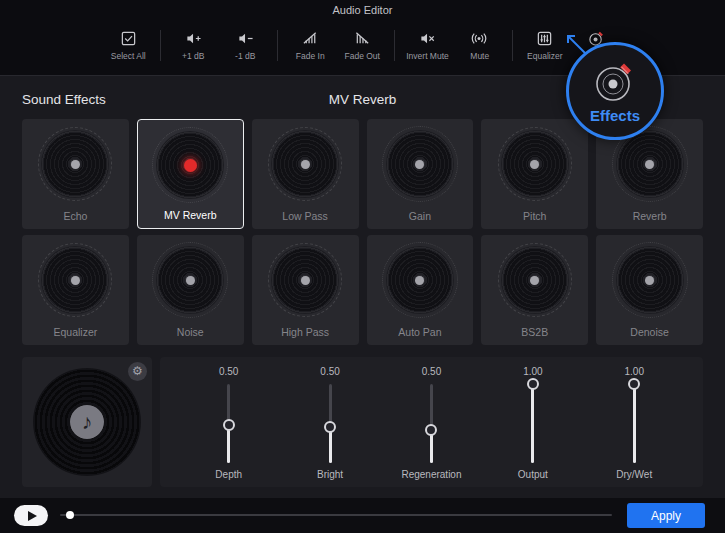 This screenshot has height=533, width=725. What do you see at coordinates (362, 46) in the screenshot?
I see `fade-out-button: Fade Out` at bounding box center [362, 46].